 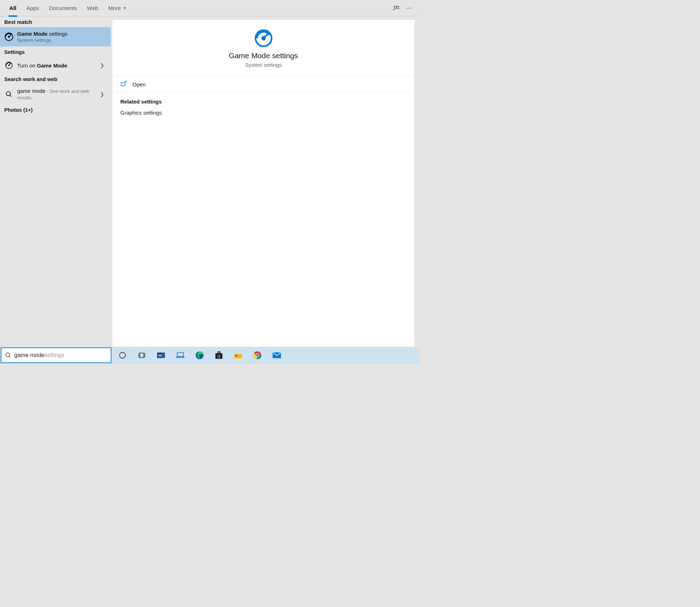 What do you see at coordinates (27, 66) in the screenshot?
I see `result-prefix: Turn on` at bounding box center [27, 66].